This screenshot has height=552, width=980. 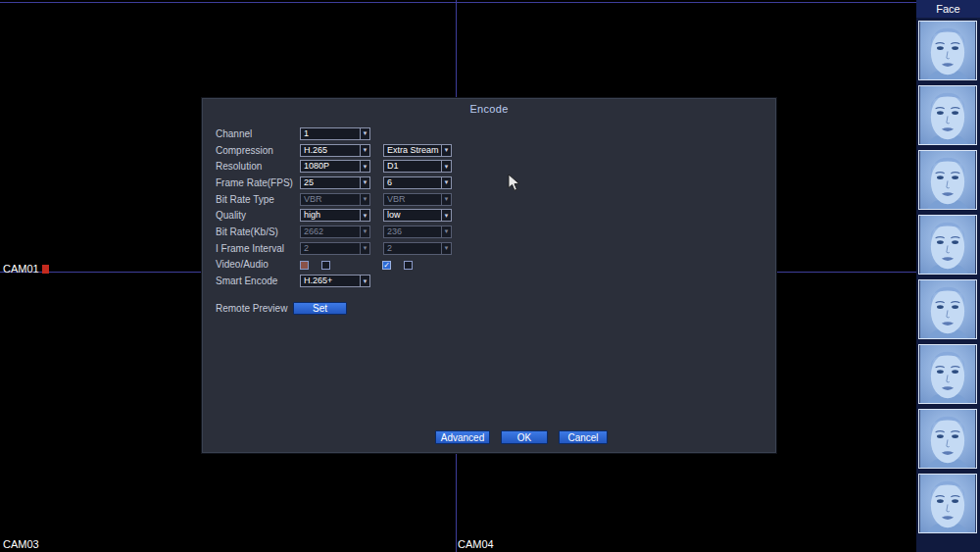 I want to click on frame-rate-extra-select: 6 ▼, so click(x=417, y=182).